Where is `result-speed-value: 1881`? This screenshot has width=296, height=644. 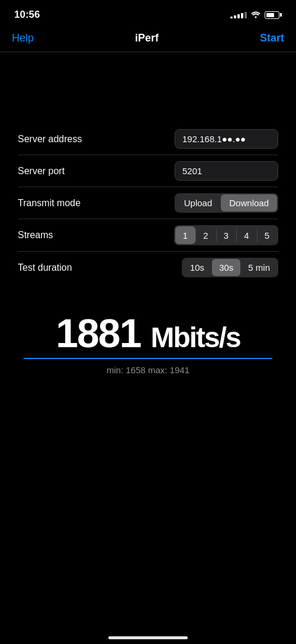 result-speed-value: 1881 is located at coordinates (98, 333).